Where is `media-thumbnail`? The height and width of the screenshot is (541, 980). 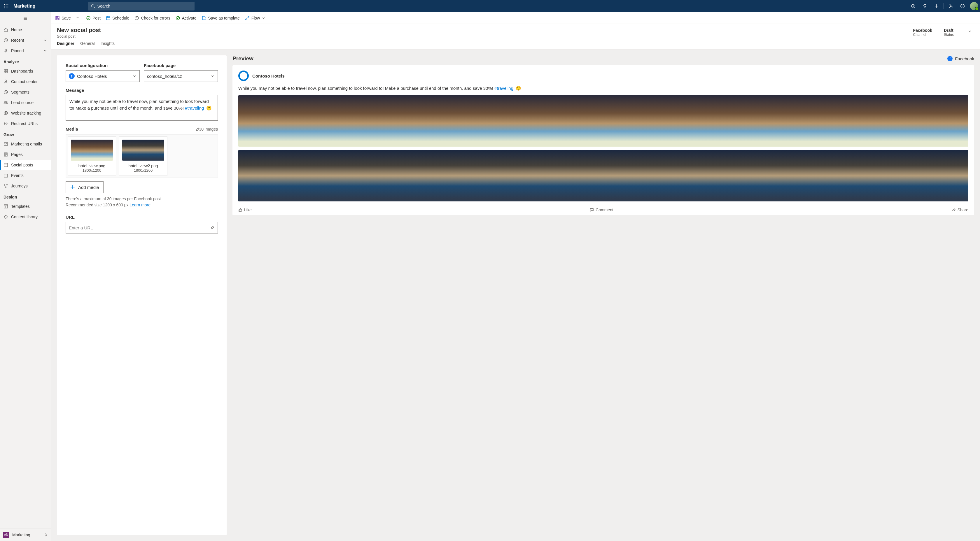 media-thumbnail is located at coordinates (92, 150).